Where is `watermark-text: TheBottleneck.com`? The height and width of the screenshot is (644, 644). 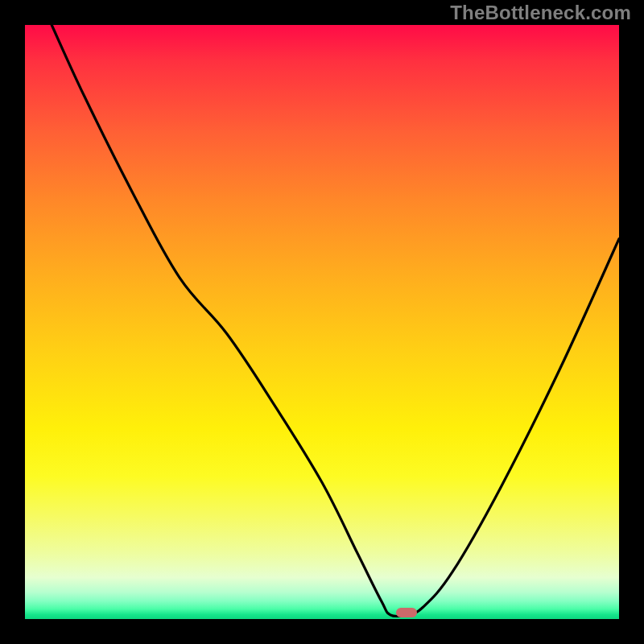 watermark-text: TheBottleneck.com is located at coordinates (541, 13).